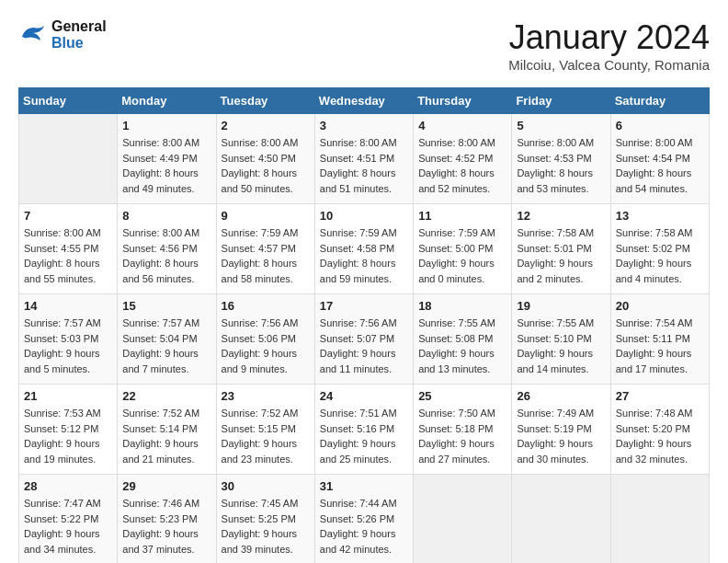  I want to click on calendar-cell: 22Sunrise: 7:52 AMSunset: 5:14 PMDayligh…, so click(167, 430).